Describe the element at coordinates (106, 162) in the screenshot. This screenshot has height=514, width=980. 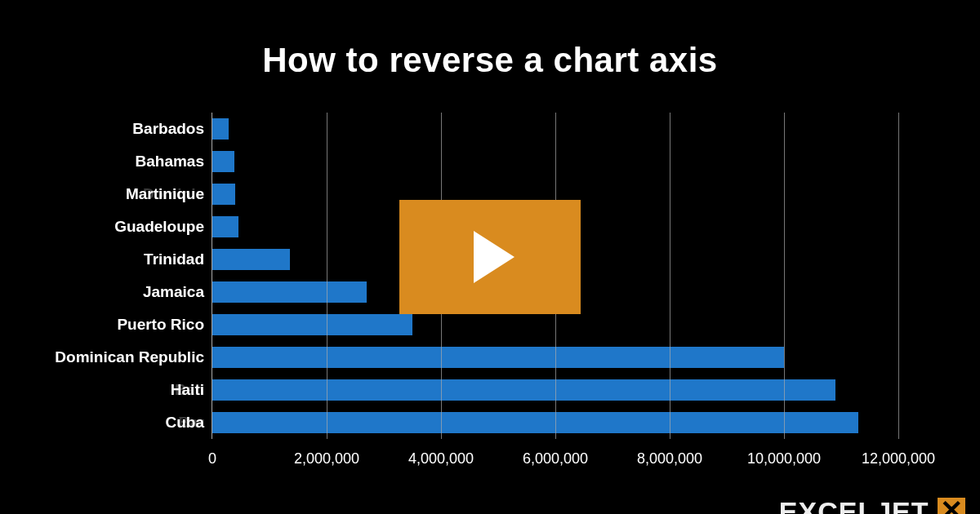
I see `category-label: Bahamas` at that location.